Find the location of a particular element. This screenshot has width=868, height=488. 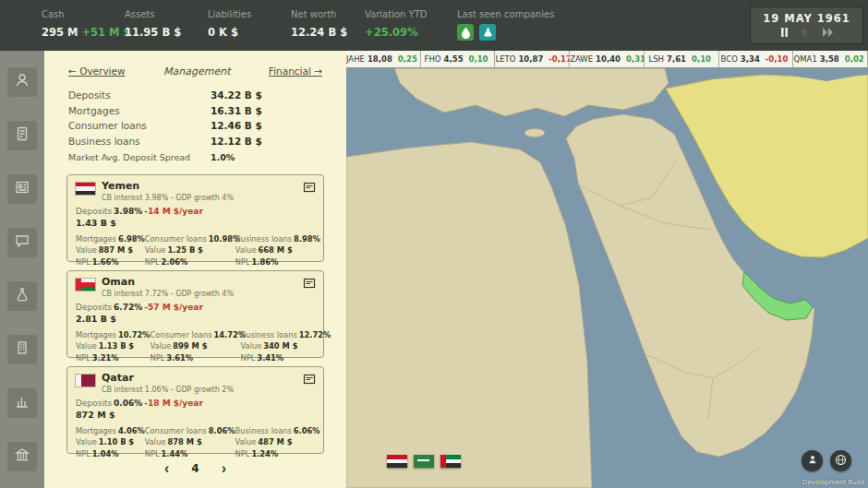

chat-icon is located at coordinates (22, 243).